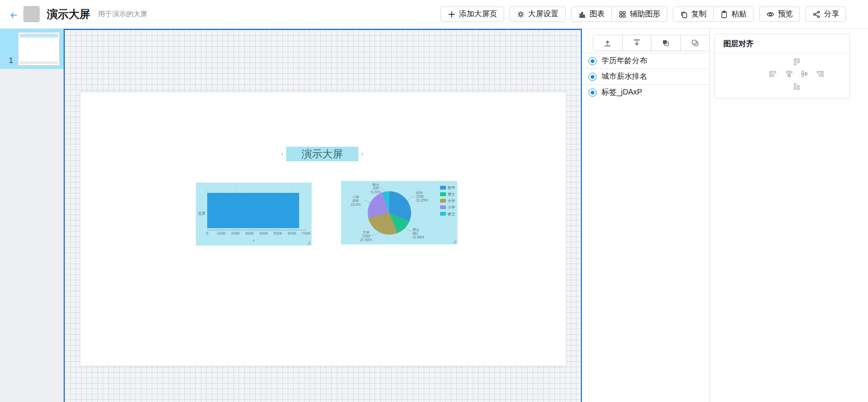  I want to click on pie-label: 初中119531.25%, so click(422, 197).